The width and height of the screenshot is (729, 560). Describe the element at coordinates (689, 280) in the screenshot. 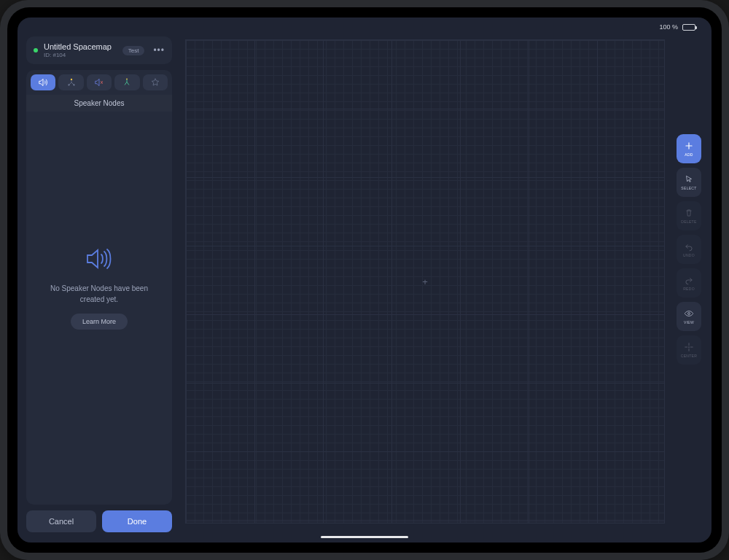

I see `redo-icon` at that location.